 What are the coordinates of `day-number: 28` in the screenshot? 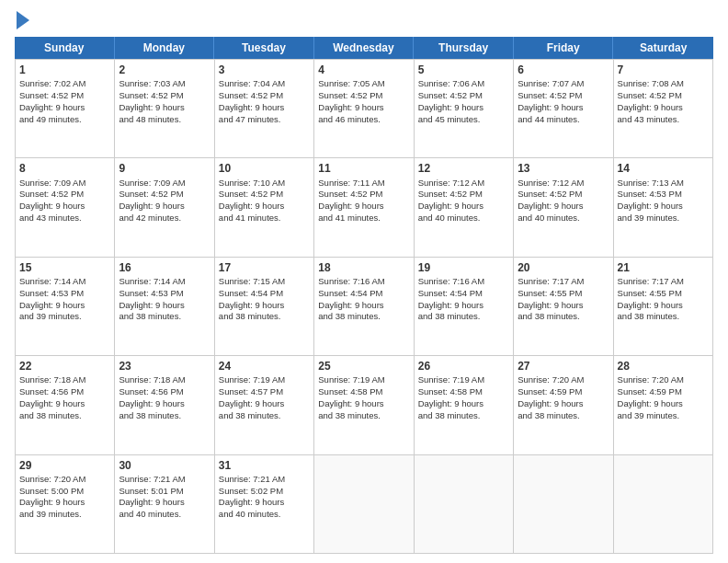 It's located at (664, 366).